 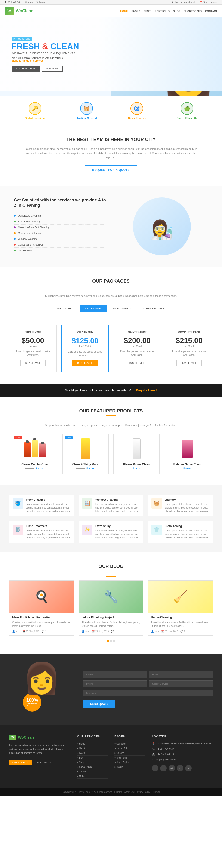 What do you see at coordinates (45, 55) in the screenshot?
I see `hero-content: INTRODUCTORY FRESH & CLEAN WE HAVE THE B…` at bounding box center [45, 55].